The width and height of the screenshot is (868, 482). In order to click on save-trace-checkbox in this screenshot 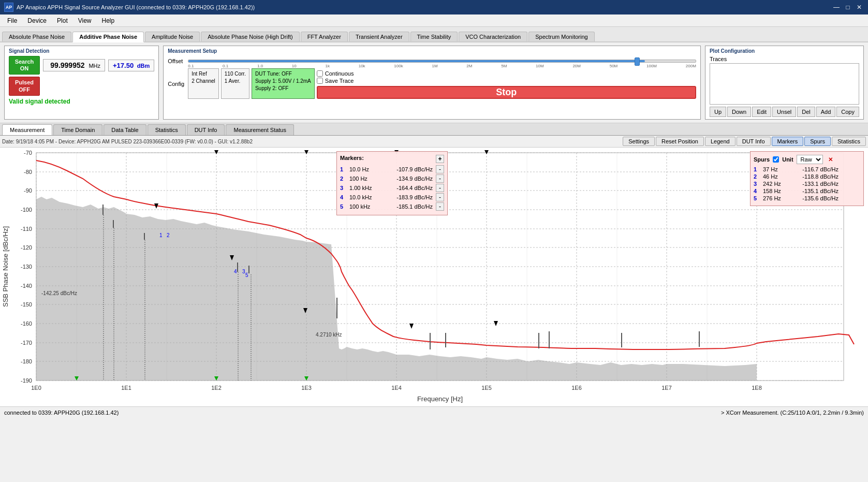, I will do `click(320, 81)`.